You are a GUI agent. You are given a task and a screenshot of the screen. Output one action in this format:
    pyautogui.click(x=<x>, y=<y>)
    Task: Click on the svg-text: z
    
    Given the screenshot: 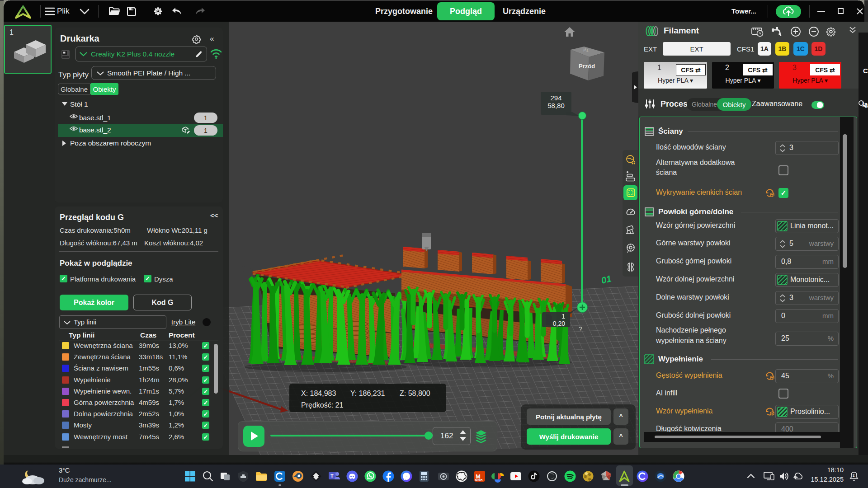 What is the action you would take?
    pyautogui.click(x=854, y=475)
    